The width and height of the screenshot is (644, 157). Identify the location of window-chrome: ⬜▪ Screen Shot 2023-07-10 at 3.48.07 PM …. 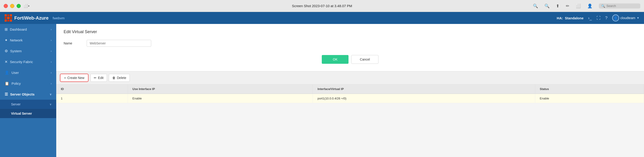
(322, 6).